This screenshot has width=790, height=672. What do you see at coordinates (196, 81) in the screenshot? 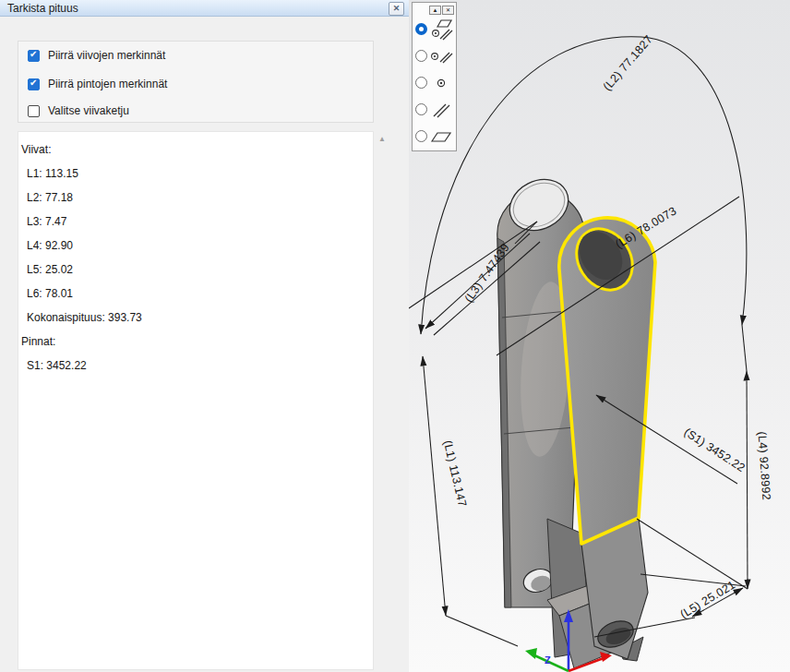
I see `options-groupbox: Piirrä viivojen merkinnät Piirrä pintoje…` at bounding box center [196, 81].